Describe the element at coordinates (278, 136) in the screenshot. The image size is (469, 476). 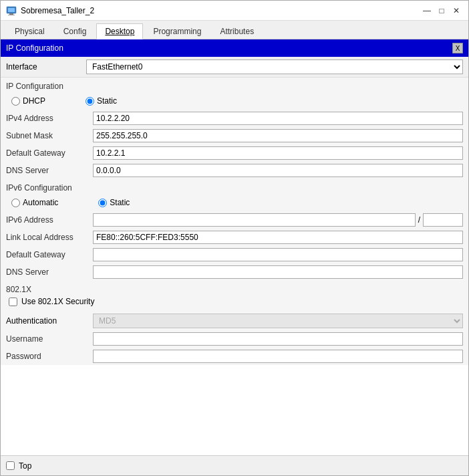
I see `subnet-mask-input` at that location.